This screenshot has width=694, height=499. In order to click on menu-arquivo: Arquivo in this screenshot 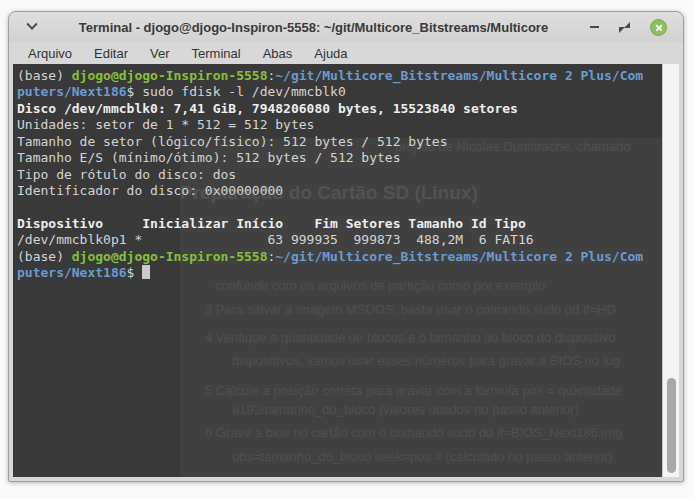, I will do `click(50, 54)`.